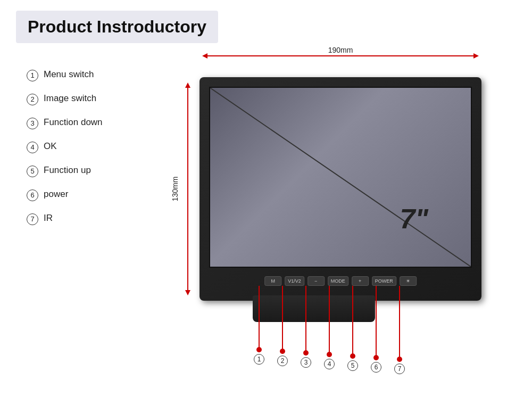  What do you see at coordinates (340, 56) in the screenshot?
I see `dimension-line: 190mm` at bounding box center [340, 56].